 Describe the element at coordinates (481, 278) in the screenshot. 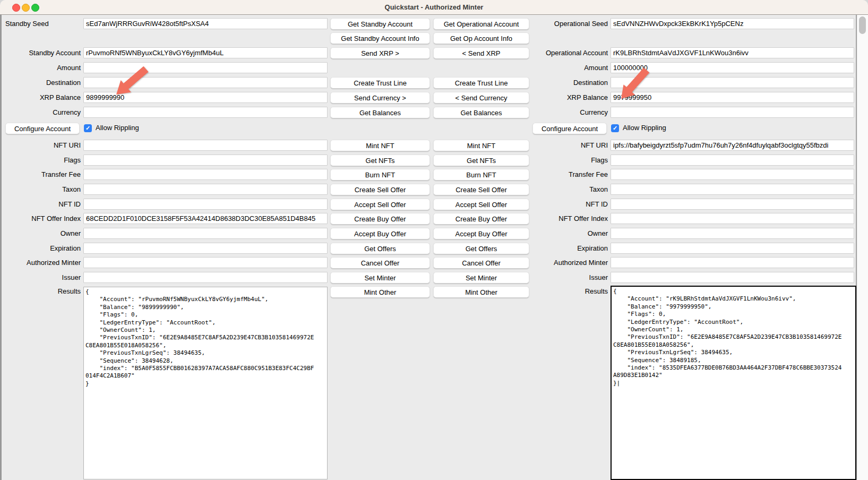

I see `operational-set-minter-button: Set Minter` at that location.